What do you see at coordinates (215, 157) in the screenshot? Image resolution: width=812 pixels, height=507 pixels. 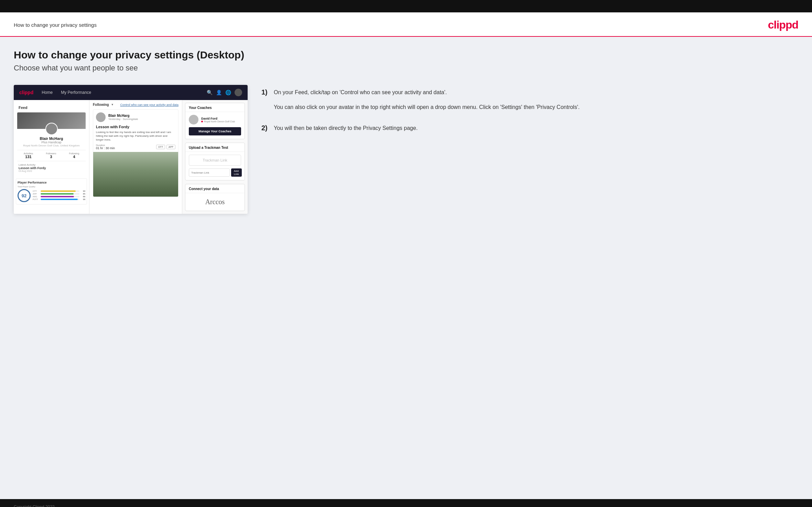 I see `app-widgets: Your Coaches David Ford Royal North Devo…` at bounding box center [215, 157].